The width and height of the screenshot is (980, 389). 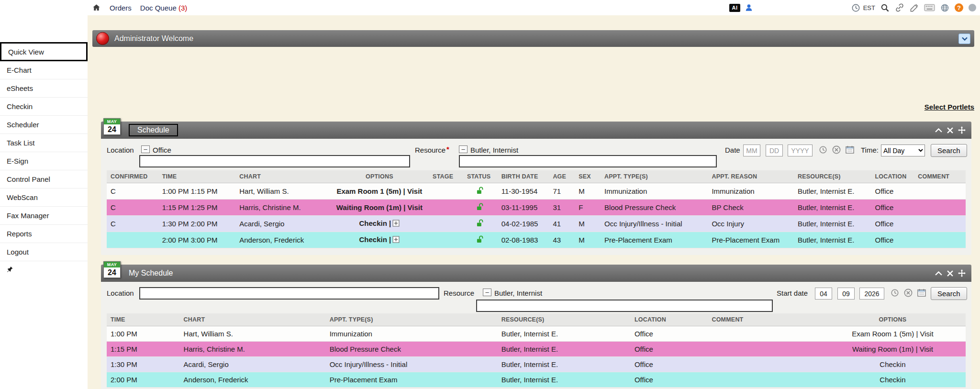 What do you see at coordinates (929, 8) in the screenshot?
I see `keyboard-icon` at bounding box center [929, 8].